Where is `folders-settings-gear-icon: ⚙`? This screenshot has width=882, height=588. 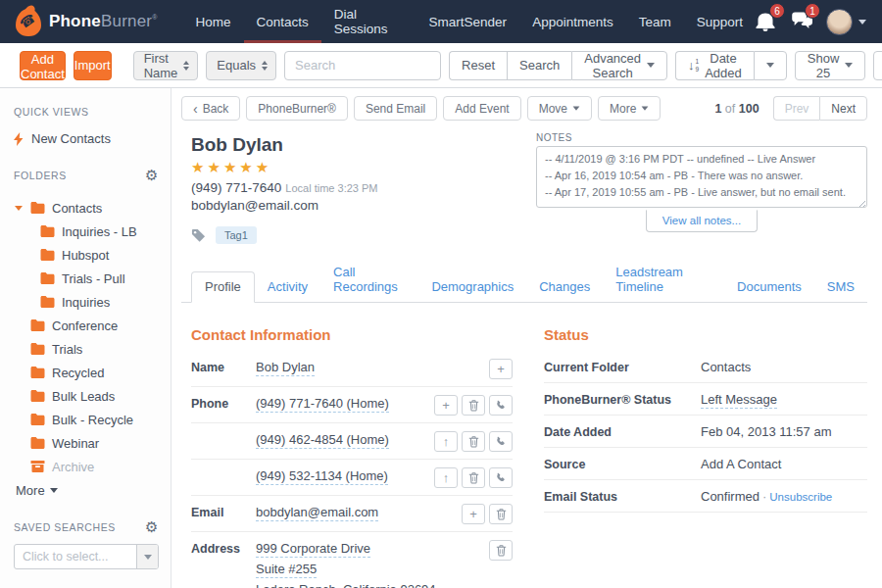 folders-settings-gear-icon: ⚙ is located at coordinates (152, 174).